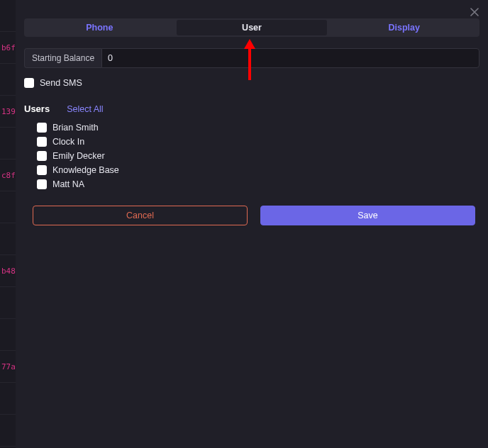 The image size is (488, 448). I want to click on list-item: Clock In, so click(258, 142).